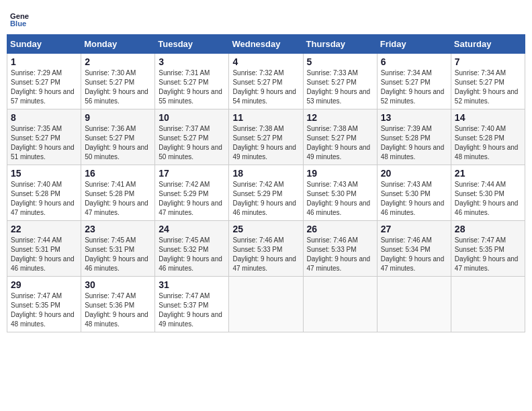 This screenshot has width=532, height=411. What do you see at coordinates (266, 248) in the screenshot?
I see `calendar-week-row: 22 Sunrise: 7:44 AM Sunset: 5:31 PM Dayl…` at bounding box center [266, 248].